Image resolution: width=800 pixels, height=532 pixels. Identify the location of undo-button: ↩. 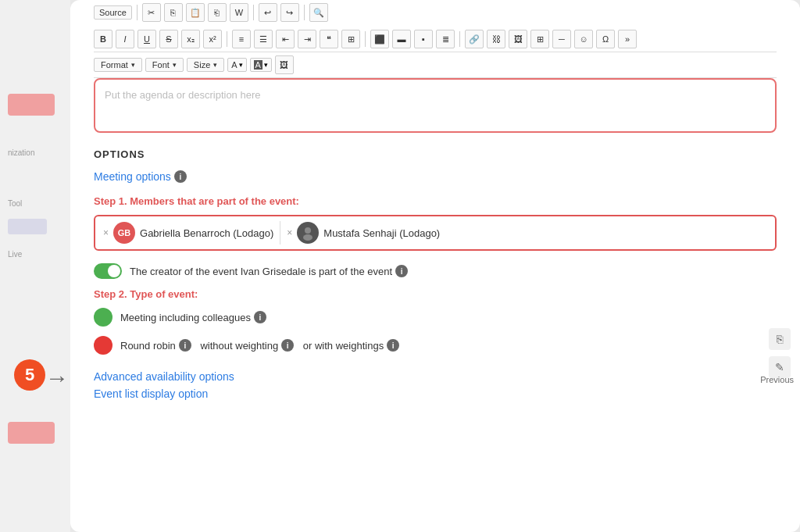
(268, 12).